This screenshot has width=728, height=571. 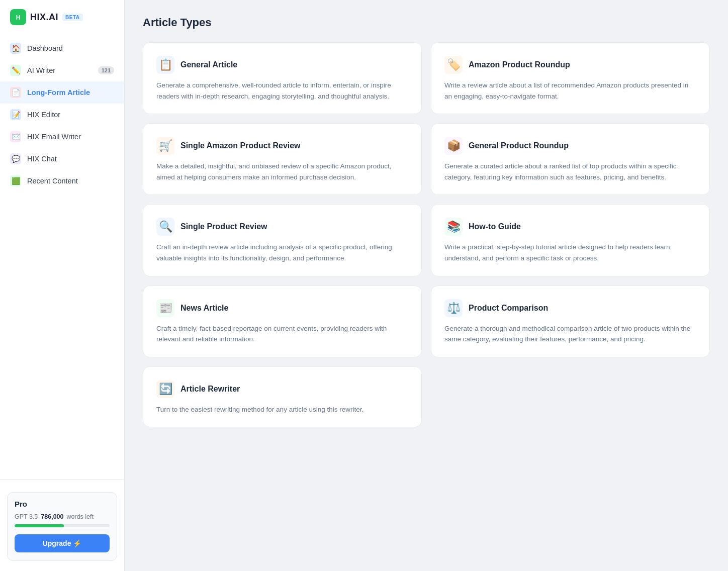 I want to click on product-comparison-icon: ⚖️, so click(x=453, y=308).